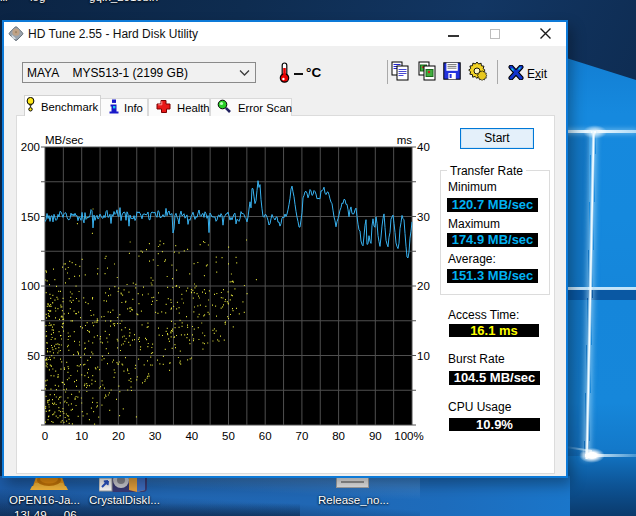 This screenshot has height=516, width=636. I want to click on svg-text: MB/sec, so click(64, 140).